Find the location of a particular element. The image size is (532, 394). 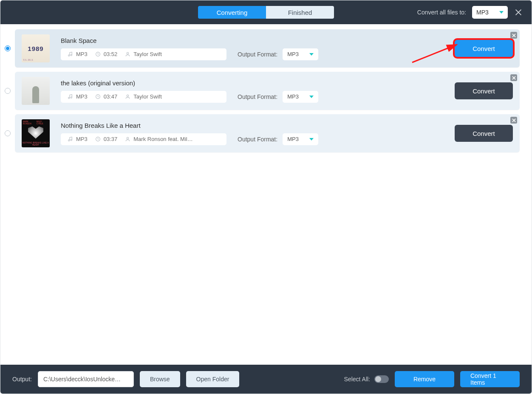

track-info: Blank Space MP3 03:52 is located at coordinates (258, 48).